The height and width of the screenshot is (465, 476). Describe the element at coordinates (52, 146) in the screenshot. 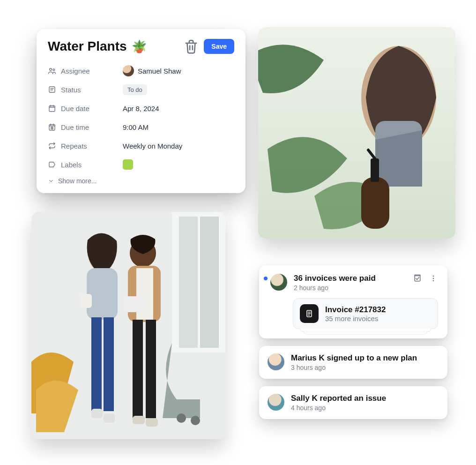

I see `repeat-icon` at that location.